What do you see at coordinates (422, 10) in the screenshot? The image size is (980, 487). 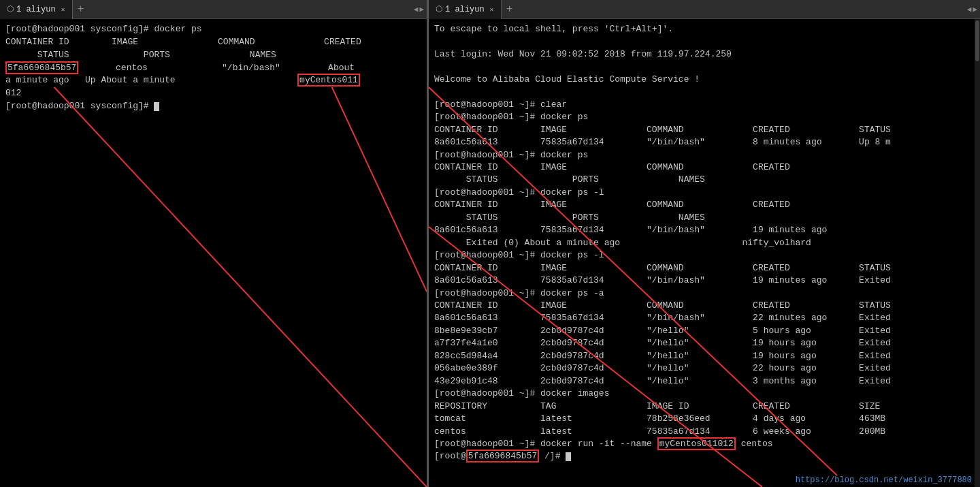 I see `left-arrow-next: ▶` at bounding box center [422, 10].